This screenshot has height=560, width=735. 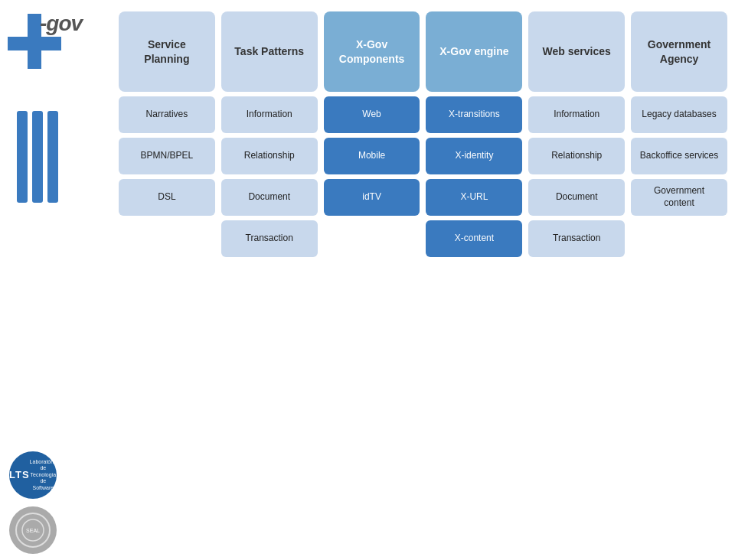 What do you see at coordinates (474, 239) in the screenshot?
I see `card-x-content: X-content` at bounding box center [474, 239].